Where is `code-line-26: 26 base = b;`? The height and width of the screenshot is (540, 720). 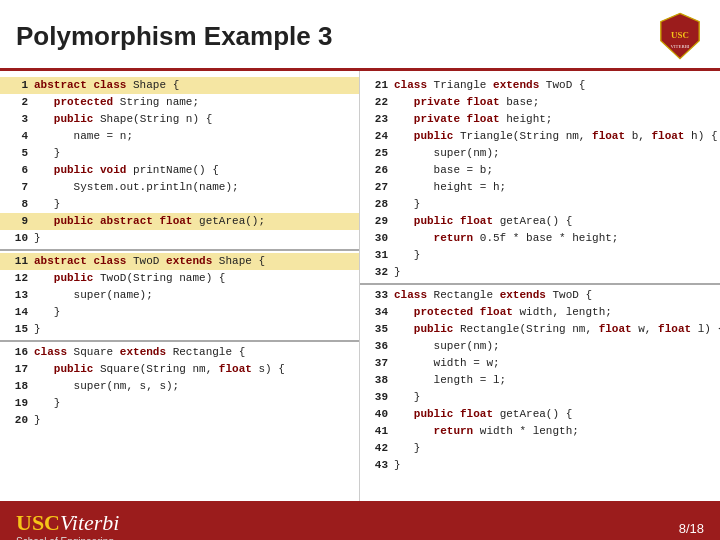
code-line-26: 26 base = b; is located at coordinates (540, 170).